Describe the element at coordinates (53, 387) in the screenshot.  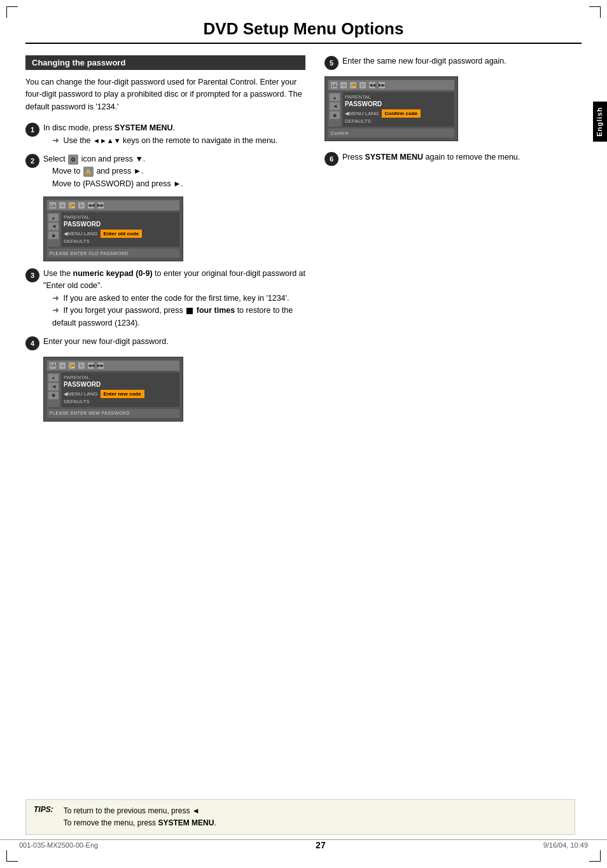
I see `dvd2-sb-icon-2: ◀` at that location.